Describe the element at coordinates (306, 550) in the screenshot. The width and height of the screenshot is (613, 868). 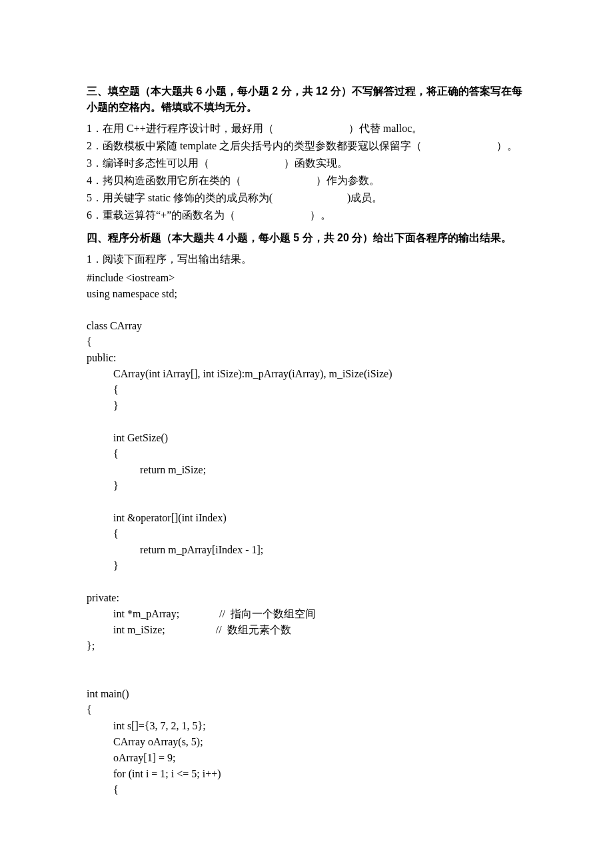
I see `code-line: return m_pArray[iIndex - 1];` at that location.